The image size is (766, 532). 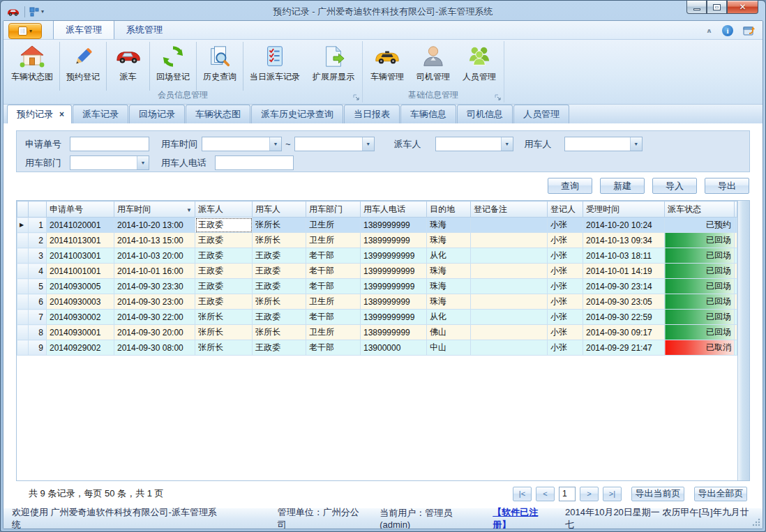 What do you see at coordinates (624, 209) in the screenshot?
I see `header-accept-time: 受理时间` at bounding box center [624, 209].